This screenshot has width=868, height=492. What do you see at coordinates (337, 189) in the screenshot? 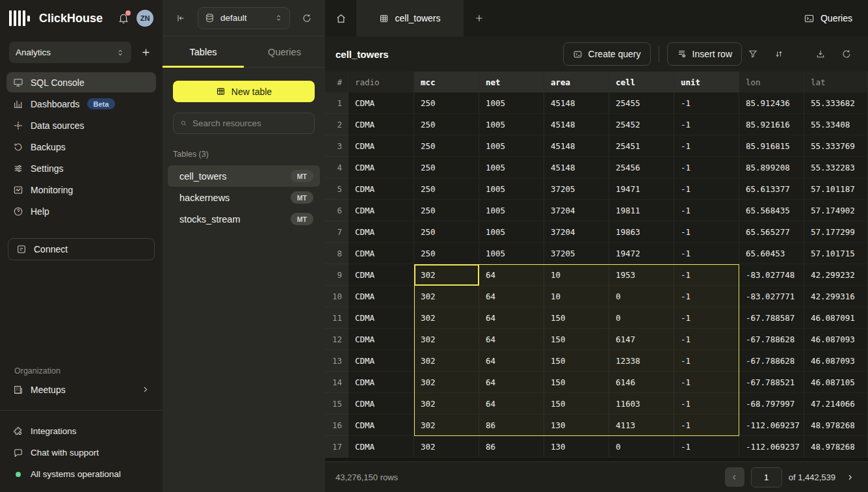
I see `row-number: 5` at bounding box center [337, 189].